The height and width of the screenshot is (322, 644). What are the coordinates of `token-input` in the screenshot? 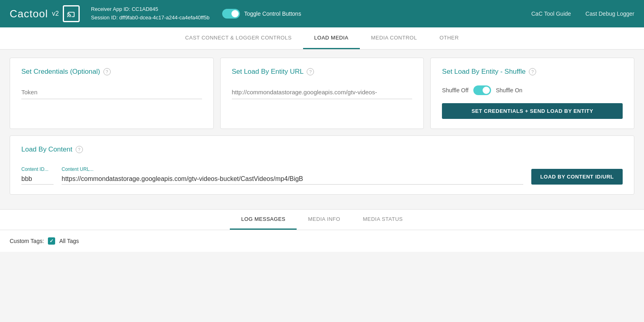 It's located at (112, 92).